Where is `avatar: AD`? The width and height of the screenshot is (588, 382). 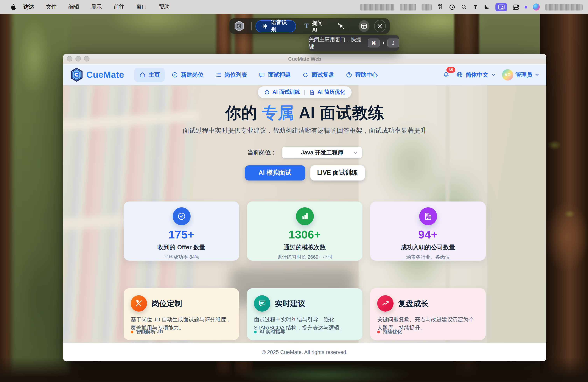
avatar: AD is located at coordinates (507, 75).